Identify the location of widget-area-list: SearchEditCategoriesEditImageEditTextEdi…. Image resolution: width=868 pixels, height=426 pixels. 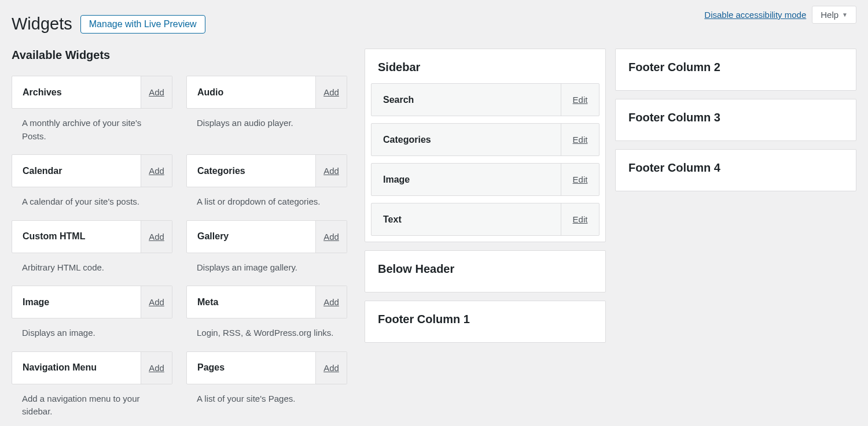
(485, 160).